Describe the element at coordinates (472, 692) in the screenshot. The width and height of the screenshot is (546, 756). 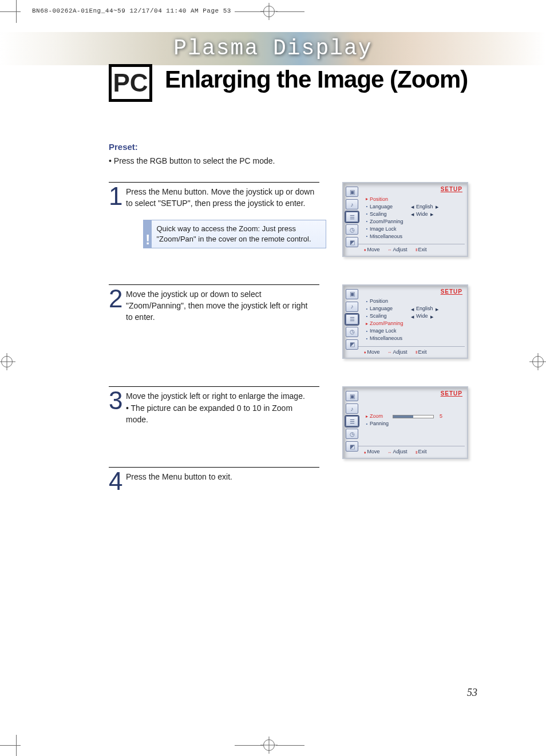
I see `page-number: 53` at that location.